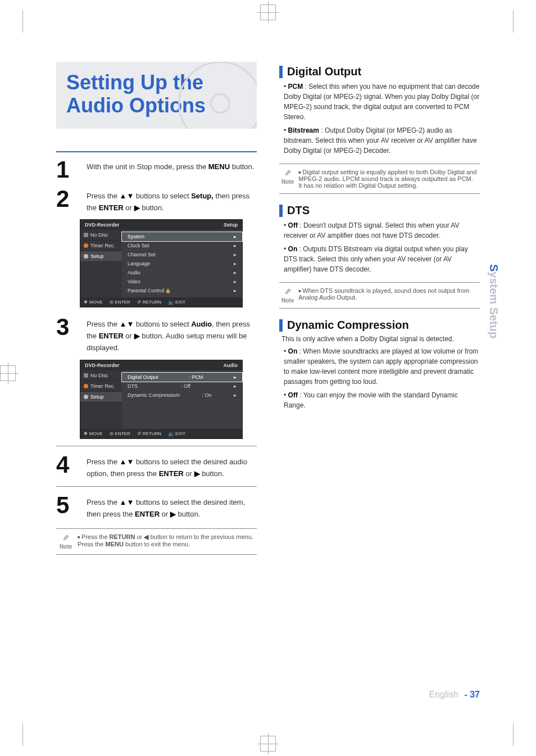 This screenshot has width=536, height=756. I want to click on section-intro: This is only active when a Dolby Digital…, so click(380, 339).